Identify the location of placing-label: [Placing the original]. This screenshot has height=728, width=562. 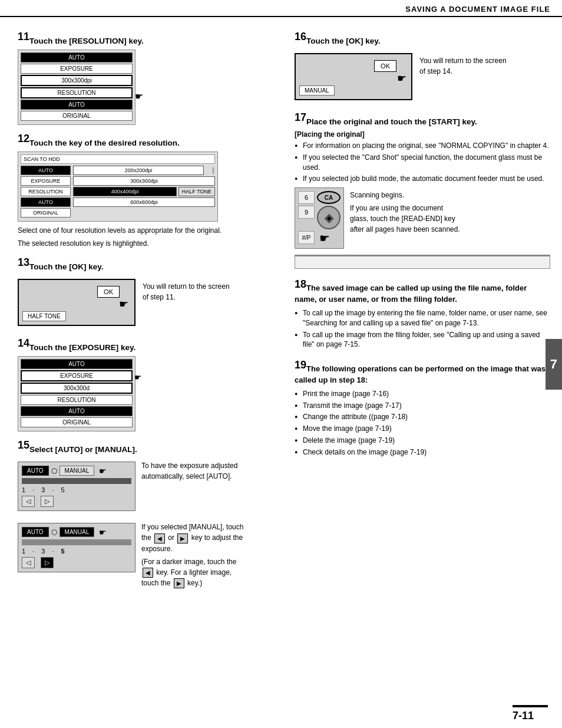
(422, 134).